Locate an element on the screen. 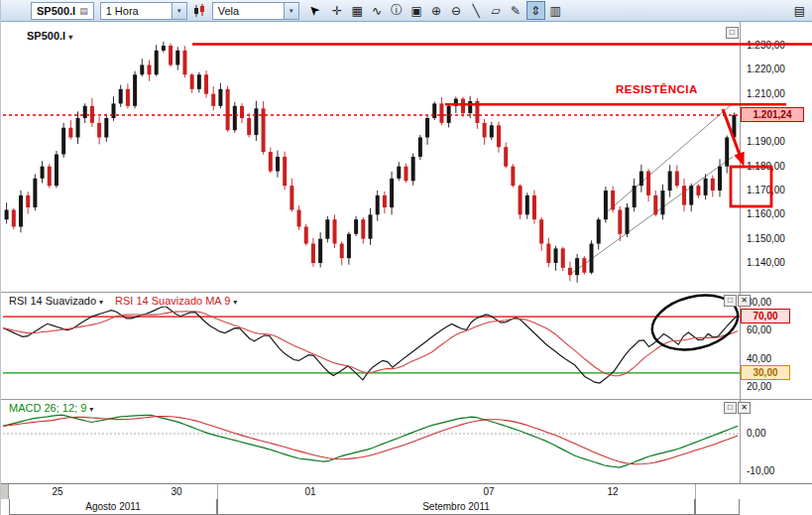 This screenshot has width=812, height=515. grid-toggle-icon: ▦ is located at coordinates (357, 10).